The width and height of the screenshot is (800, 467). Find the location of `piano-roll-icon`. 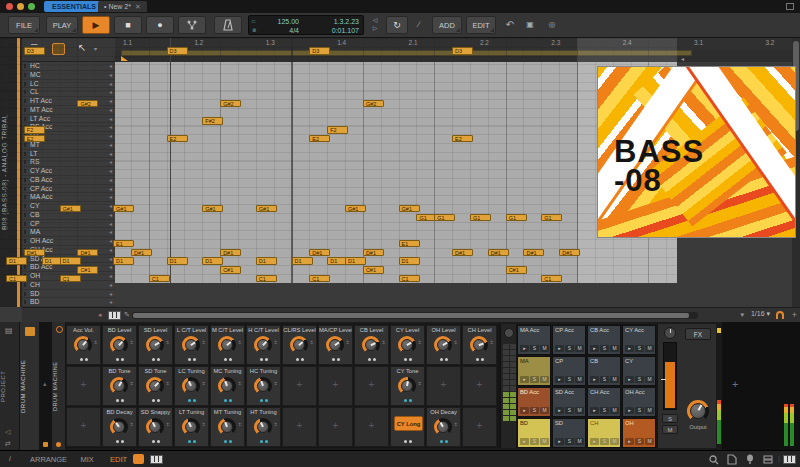

piano-roll-icon is located at coordinates (156, 460).